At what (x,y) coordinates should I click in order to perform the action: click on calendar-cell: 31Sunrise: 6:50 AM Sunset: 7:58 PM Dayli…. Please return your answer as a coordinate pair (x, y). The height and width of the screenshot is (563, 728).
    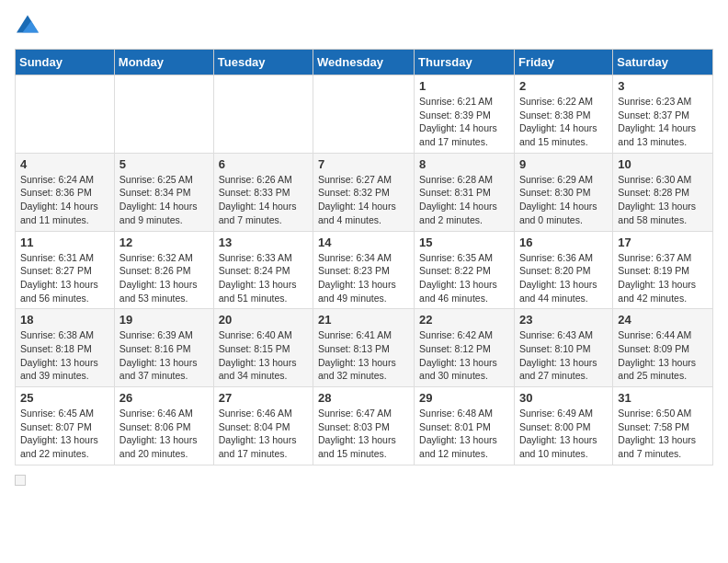
    Looking at the image, I should click on (664, 427).